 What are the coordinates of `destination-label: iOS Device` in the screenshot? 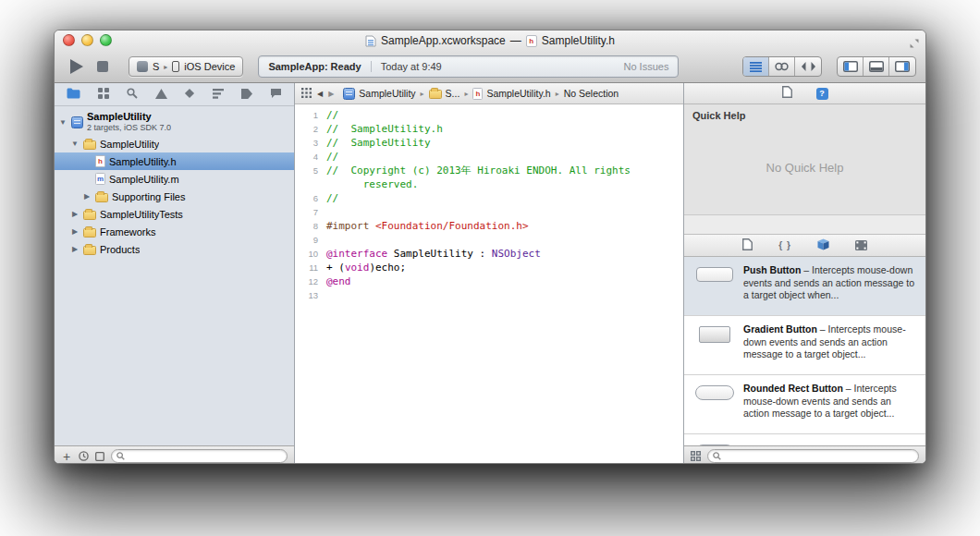 It's located at (209, 67).